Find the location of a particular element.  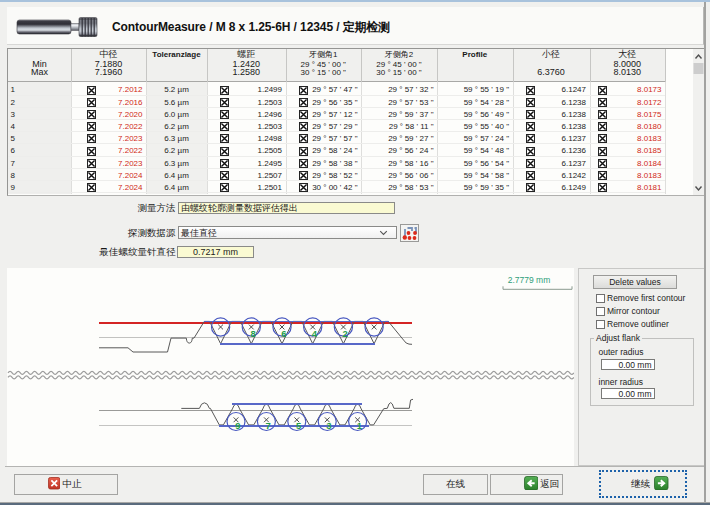

svg-text: 8 is located at coordinates (252, 334).